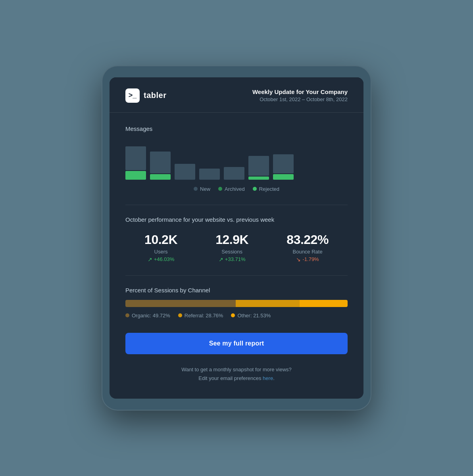  What do you see at coordinates (181, 303) in the screenshot?
I see `progress-organic` at bounding box center [181, 303].